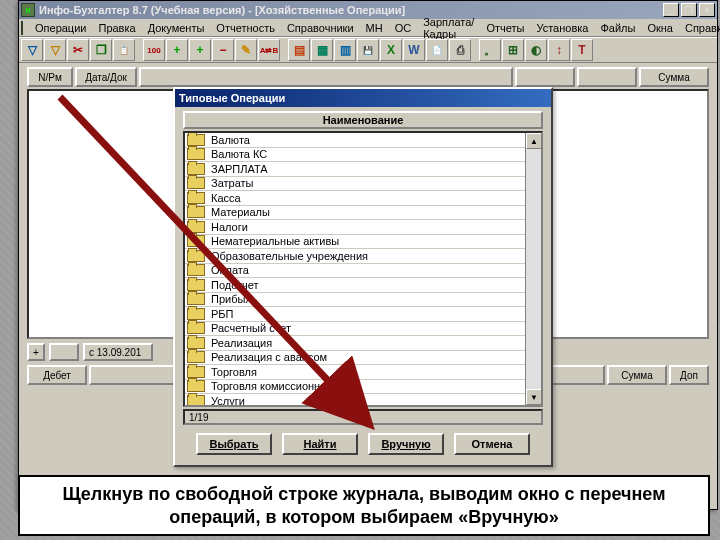  I want to click on doc-icon: ▤, so click(299, 50).